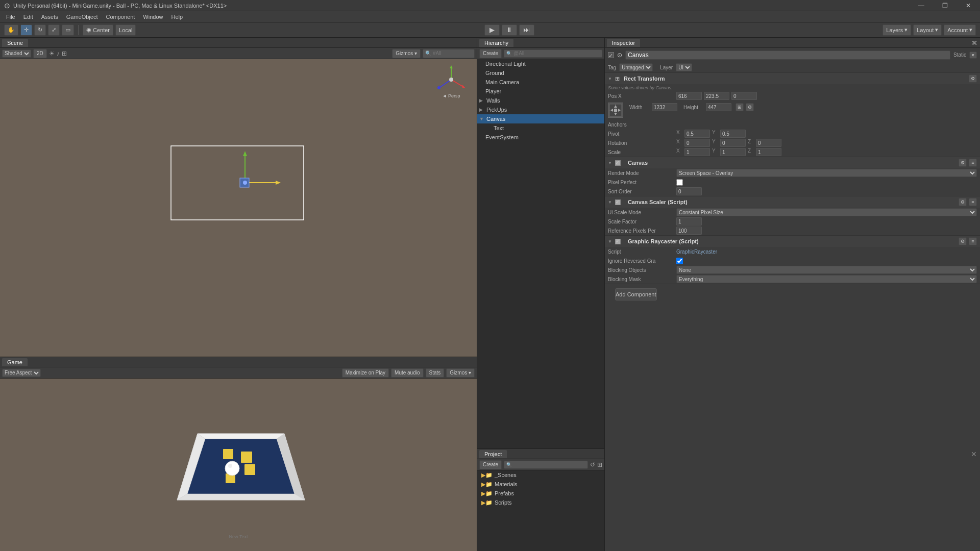 The image size is (980, 551). I want to click on menu-assets: Assets, so click(50, 17).